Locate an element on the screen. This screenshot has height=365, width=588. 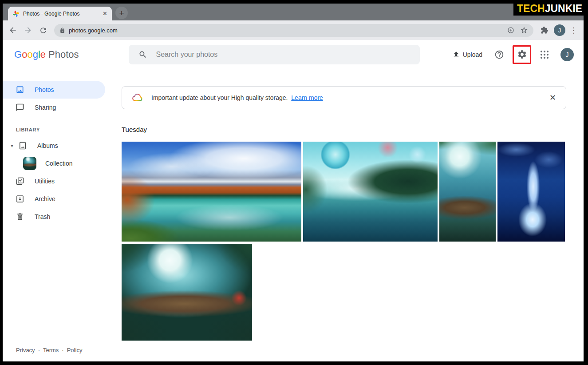
forward-button is located at coordinates (28, 30).